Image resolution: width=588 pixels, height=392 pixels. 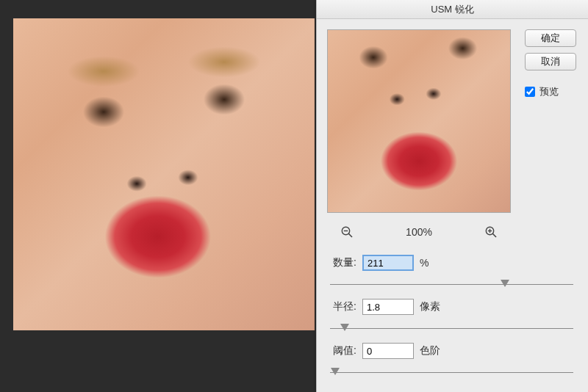 What do you see at coordinates (451, 285) in the screenshot?
I see `amount-slider` at bounding box center [451, 285].